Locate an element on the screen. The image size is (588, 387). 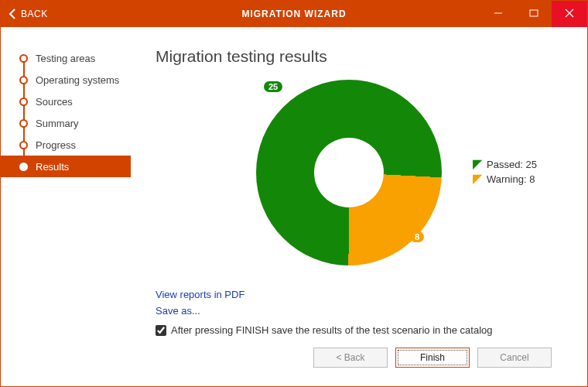
back-nav-button: < Back is located at coordinates (350, 358).